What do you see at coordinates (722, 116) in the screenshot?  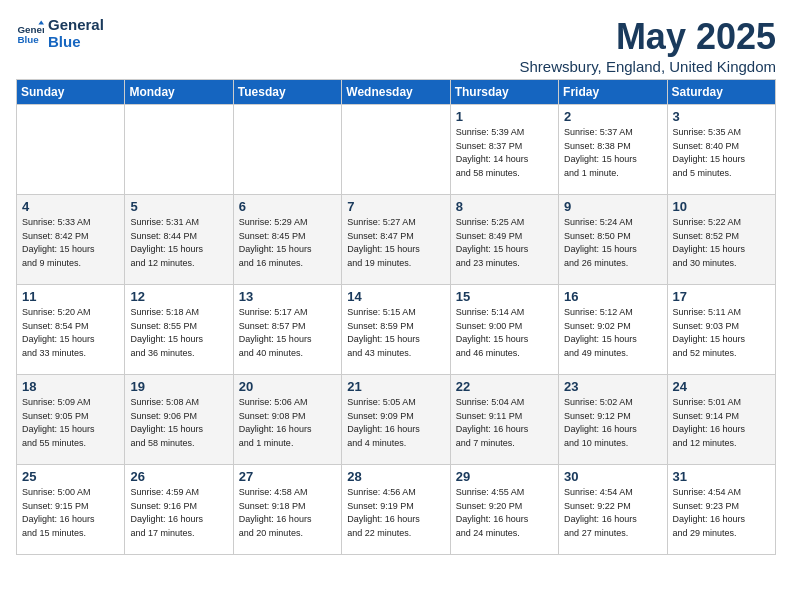 I see `day-number: 3` at bounding box center [722, 116].